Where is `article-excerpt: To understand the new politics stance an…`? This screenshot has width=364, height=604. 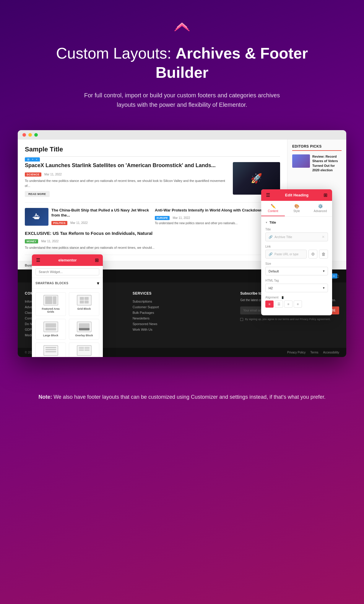
article-excerpt: To understand the new politics stance an… is located at coordinates (126, 183).